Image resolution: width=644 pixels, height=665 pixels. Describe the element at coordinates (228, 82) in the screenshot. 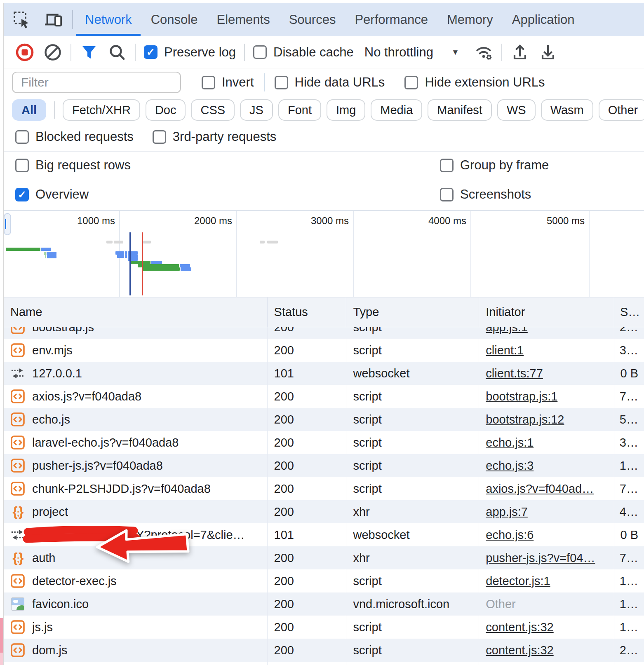

I see `invert-checkbox: Invert` at that location.